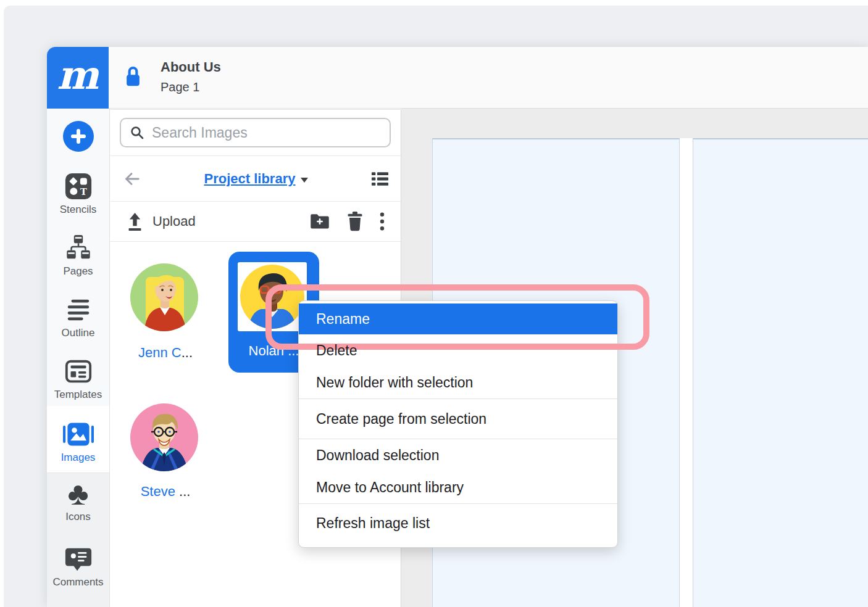 The image size is (868, 607). I want to click on sidebar-item-label: Comments, so click(78, 582).